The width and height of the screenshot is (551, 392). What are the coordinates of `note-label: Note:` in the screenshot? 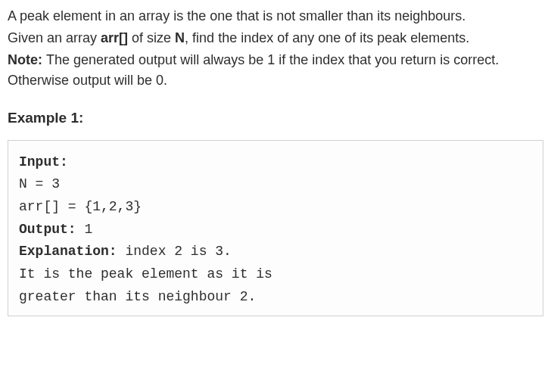 It's located at (27, 60).